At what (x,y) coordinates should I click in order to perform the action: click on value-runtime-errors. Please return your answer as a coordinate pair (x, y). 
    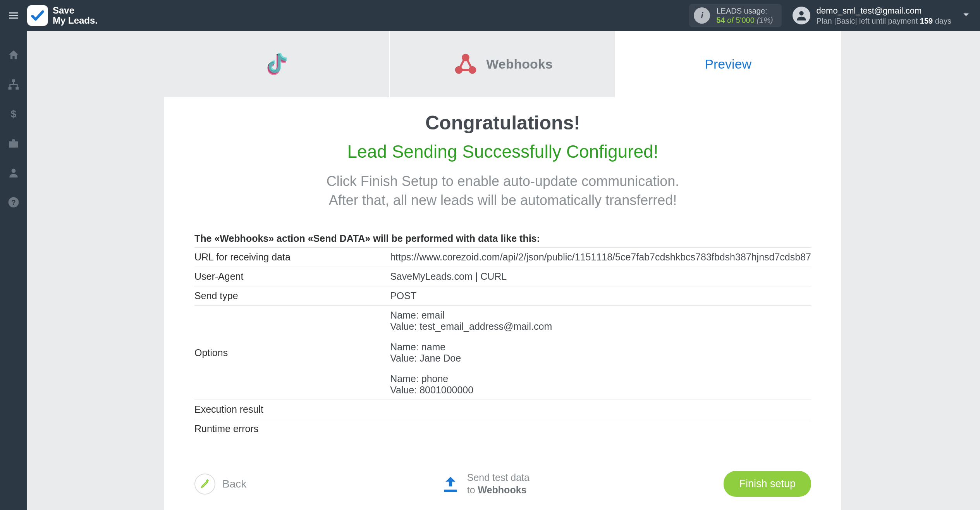
    Looking at the image, I should click on (600, 429).